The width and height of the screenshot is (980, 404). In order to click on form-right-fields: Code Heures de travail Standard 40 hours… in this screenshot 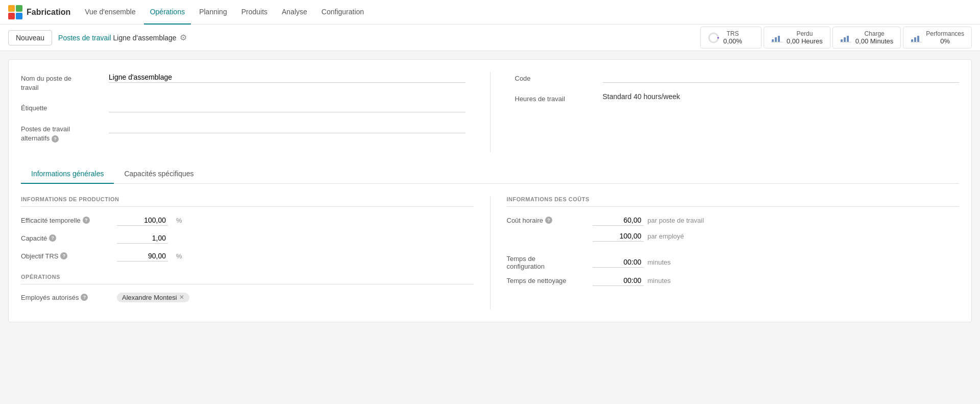, I will do `click(737, 112)`.